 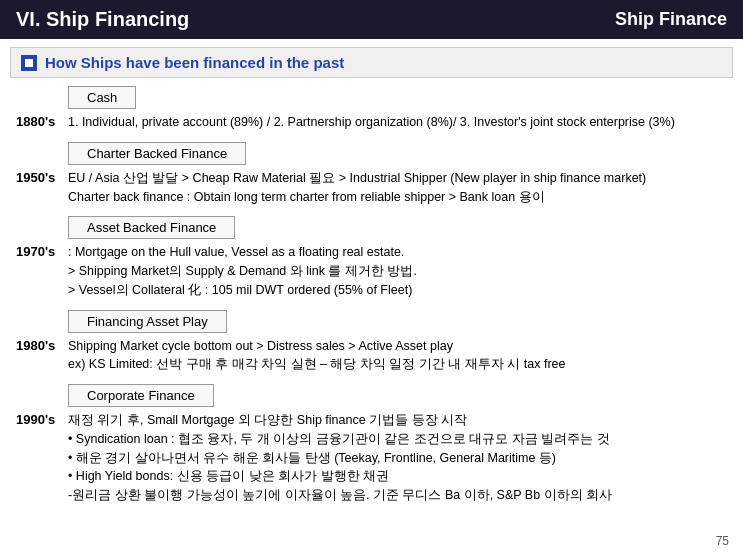 I want to click on financing-asset-play-button: Financing Asset Play, so click(x=148, y=322).